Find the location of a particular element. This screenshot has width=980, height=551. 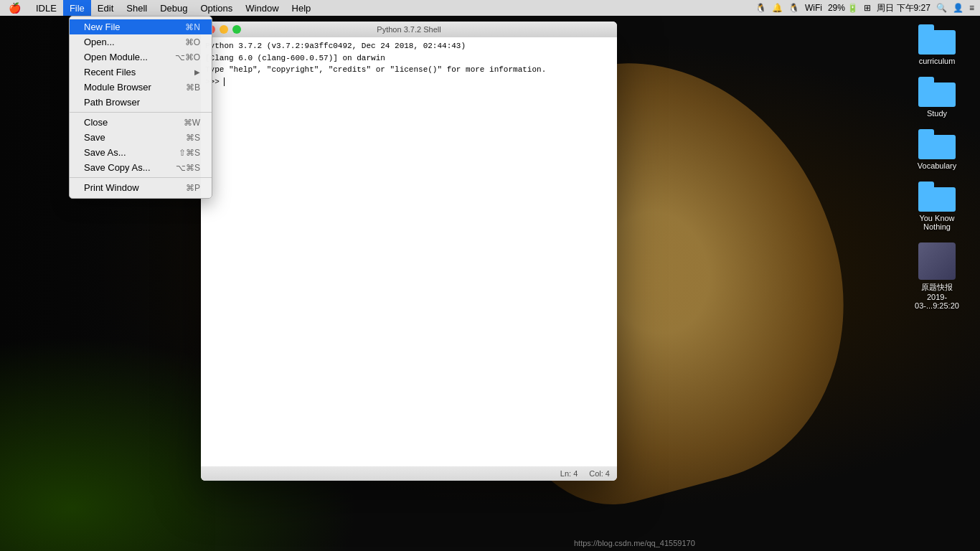

desktop-icon-file-thumb: 原题快报2019-03-...9:25:20 is located at coordinates (937, 276).